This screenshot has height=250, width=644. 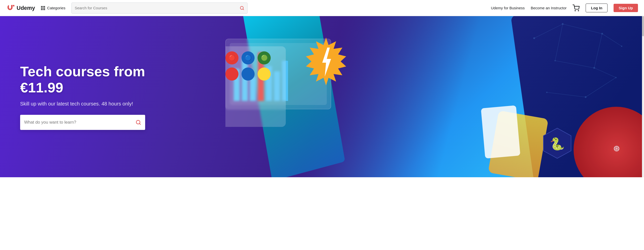 What do you see at coordinates (242, 8) in the screenshot?
I see `nav-search-button` at bounding box center [242, 8].